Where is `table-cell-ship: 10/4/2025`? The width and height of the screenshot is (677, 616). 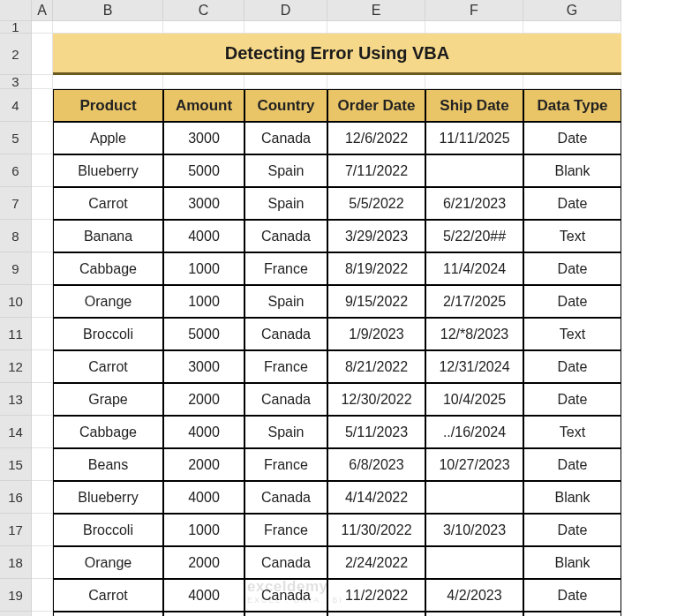
table-cell-ship: 10/4/2025 is located at coordinates (475, 399).